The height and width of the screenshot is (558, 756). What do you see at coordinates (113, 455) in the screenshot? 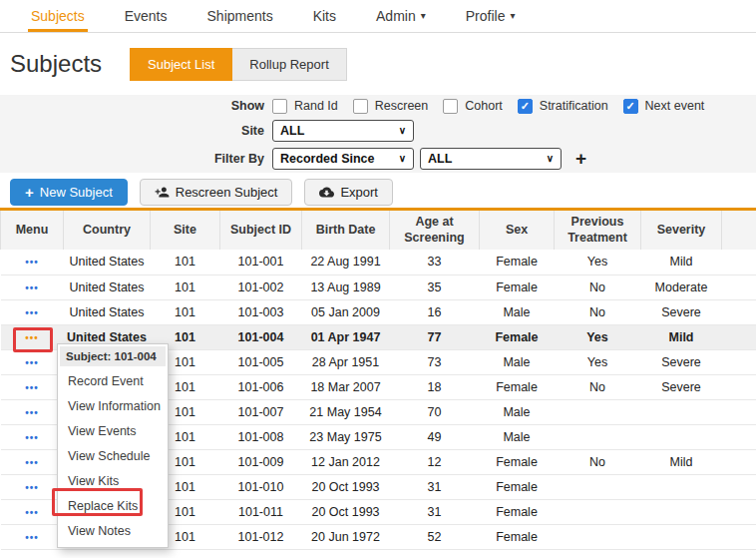
I see `context-menu-items: Record Event View Information View Event…` at bounding box center [113, 455].